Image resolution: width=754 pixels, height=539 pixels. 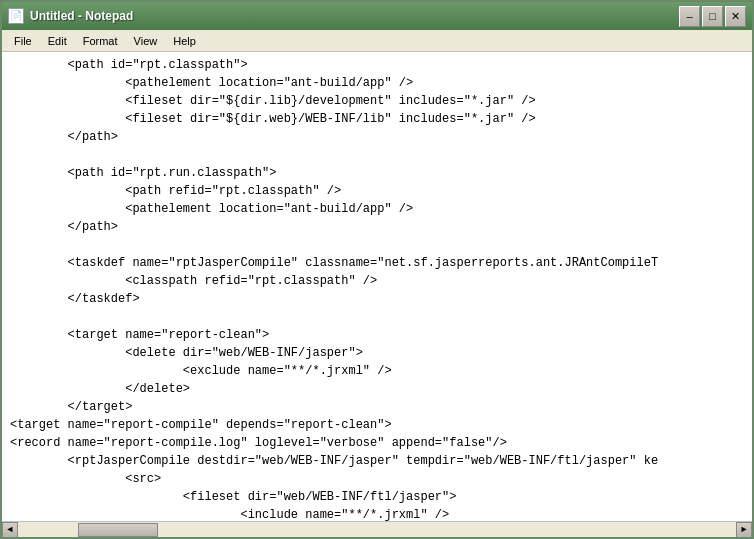 I want to click on scroll-thumb, so click(x=118, y=530).